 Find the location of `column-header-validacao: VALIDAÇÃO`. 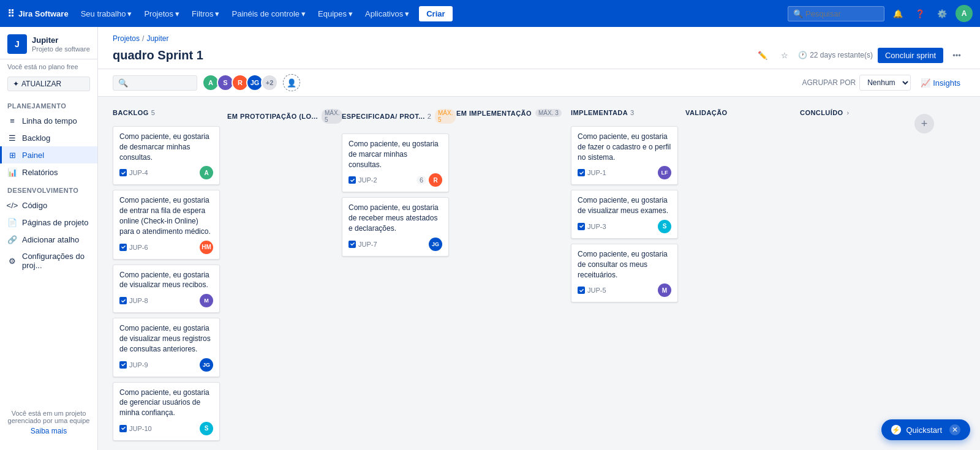

column-header-validacao: VALIDAÇÃO is located at coordinates (739, 113).